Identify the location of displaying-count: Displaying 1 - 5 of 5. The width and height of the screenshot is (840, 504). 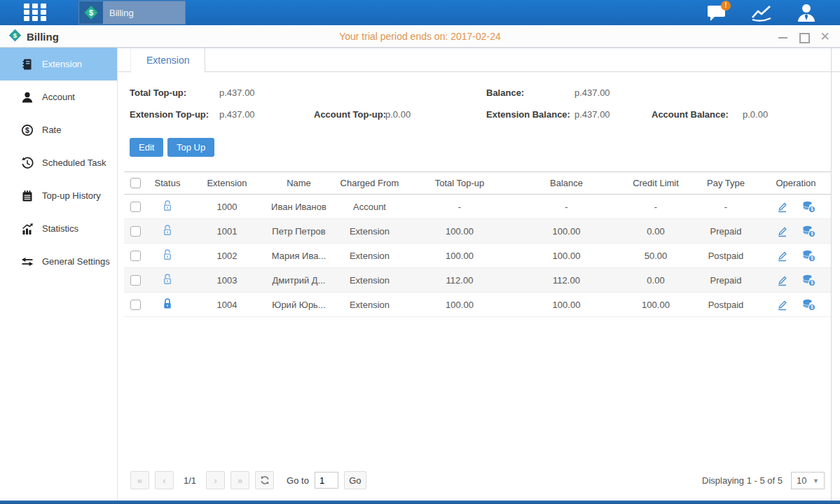
(743, 480).